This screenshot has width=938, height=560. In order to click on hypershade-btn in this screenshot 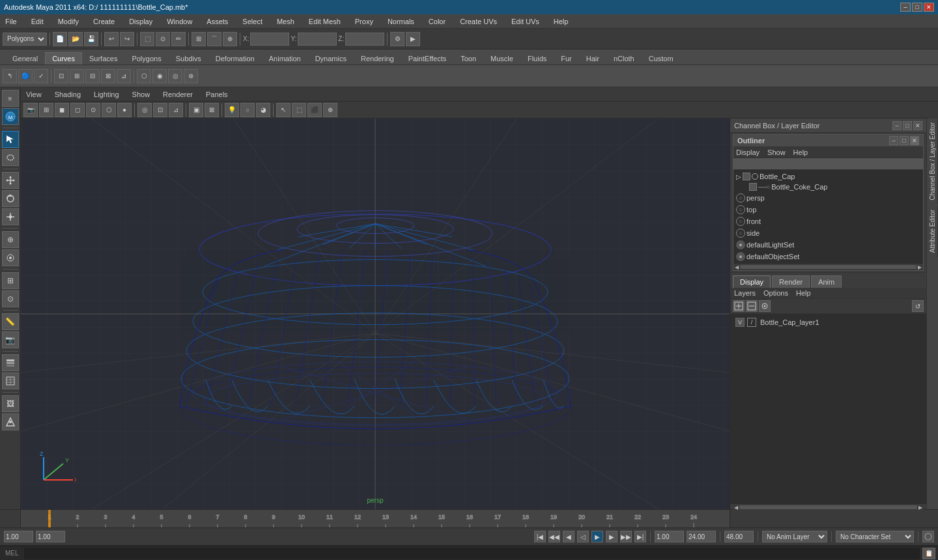, I will do `click(10, 422)`.